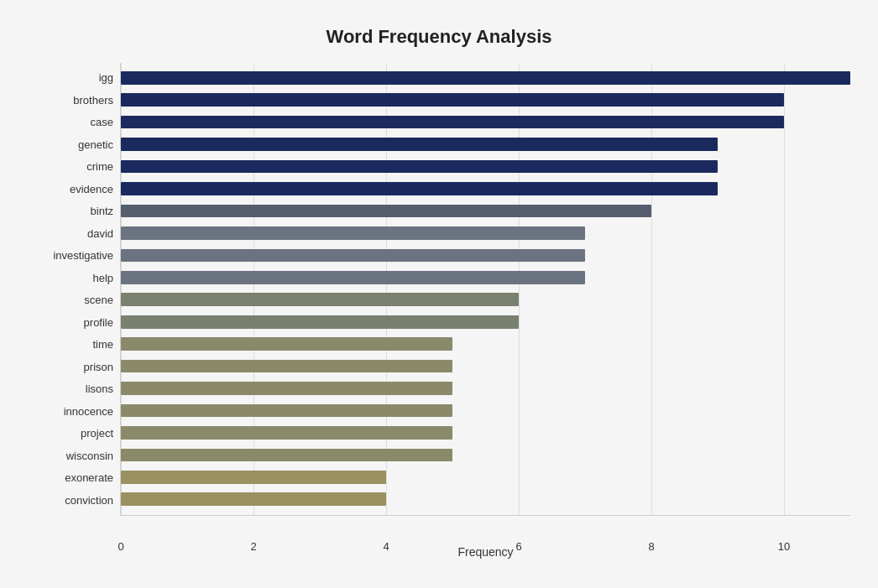  What do you see at coordinates (102, 278) in the screenshot?
I see `y-label: help` at bounding box center [102, 278].